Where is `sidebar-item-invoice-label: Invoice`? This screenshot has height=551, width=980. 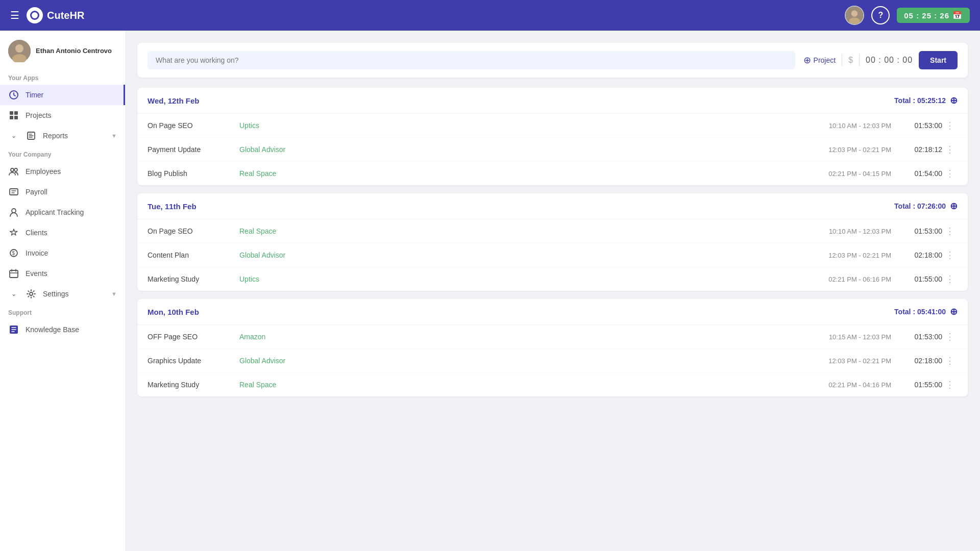 sidebar-item-invoice-label: Invoice is located at coordinates (37, 253).